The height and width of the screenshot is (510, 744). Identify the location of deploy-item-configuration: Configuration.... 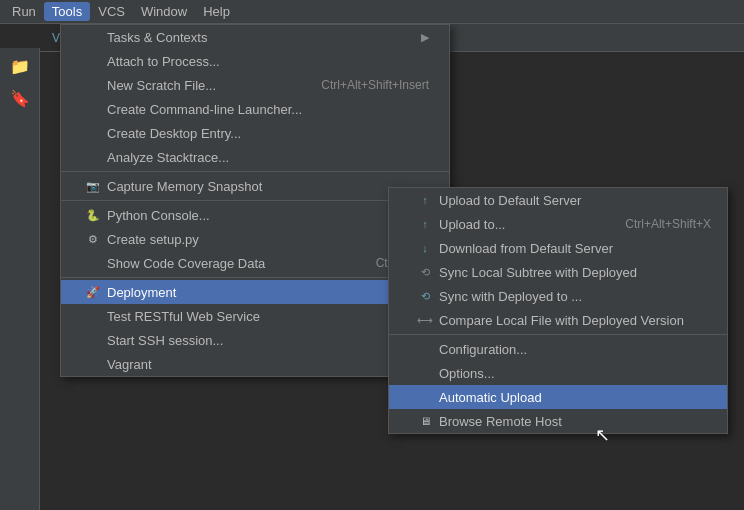
(558, 349).